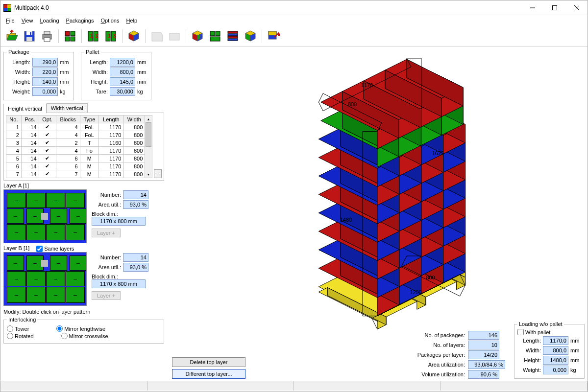  Describe the element at coordinates (197, 36) in the screenshot. I see `view-iso-icon` at that location.